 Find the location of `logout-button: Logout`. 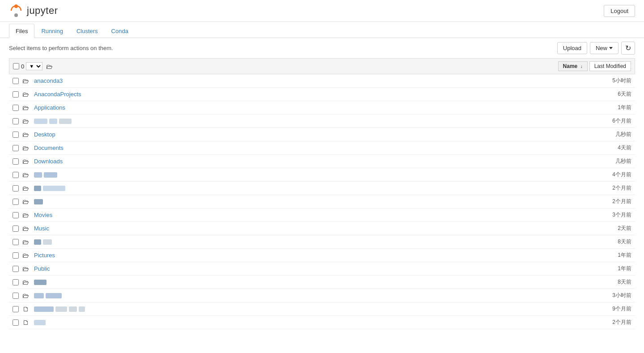

logout-button: Logout is located at coordinates (619, 11).